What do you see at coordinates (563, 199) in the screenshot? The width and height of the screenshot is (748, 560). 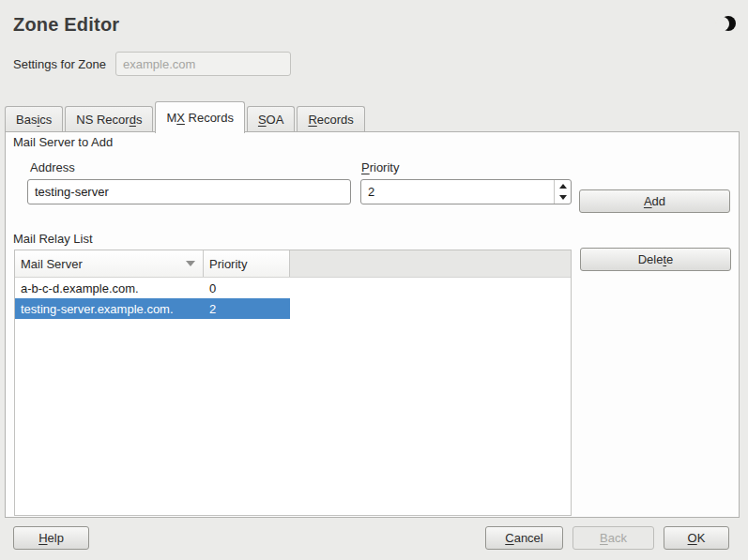 I see `spin-down-button` at bounding box center [563, 199].